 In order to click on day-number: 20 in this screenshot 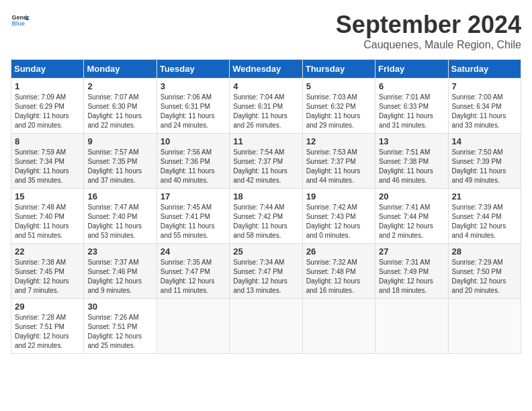, I will do `click(411, 196)`.